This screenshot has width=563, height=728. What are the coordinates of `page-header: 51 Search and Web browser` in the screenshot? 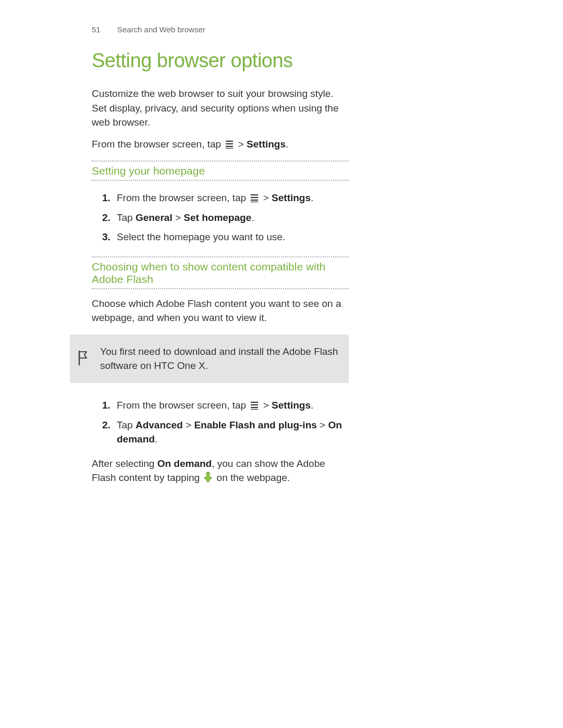 It's located at (220, 29).